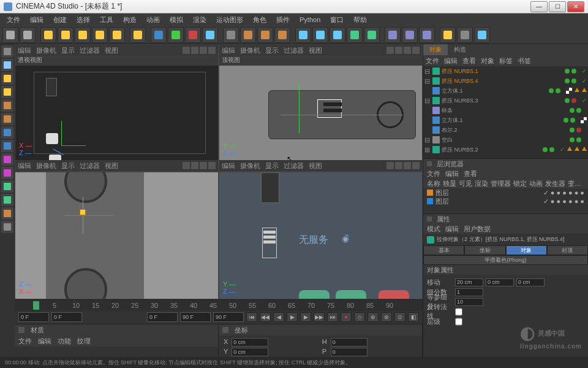 This screenshot has height=368, width=588. Describe the element at coordinates (248, 35) in the screenshot. I see `render-reg-button` at that location.